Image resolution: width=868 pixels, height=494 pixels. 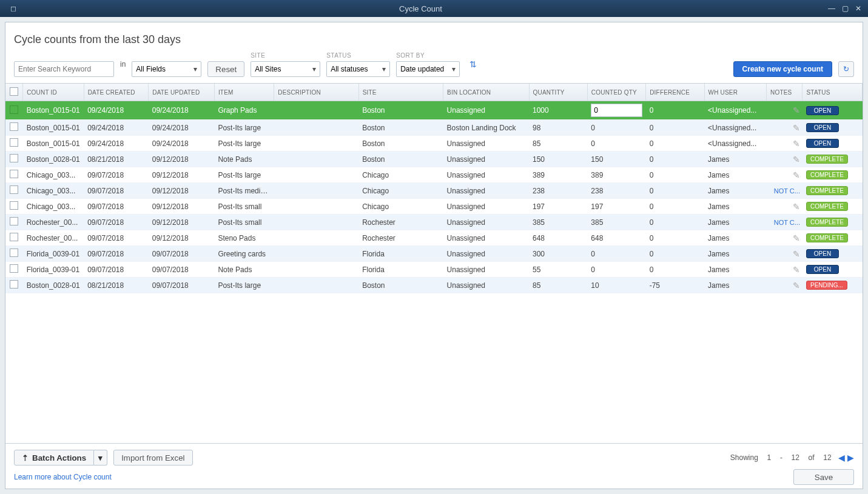 I want to click on col-date-created: DATE CREATED, so click(x=116, y=92).